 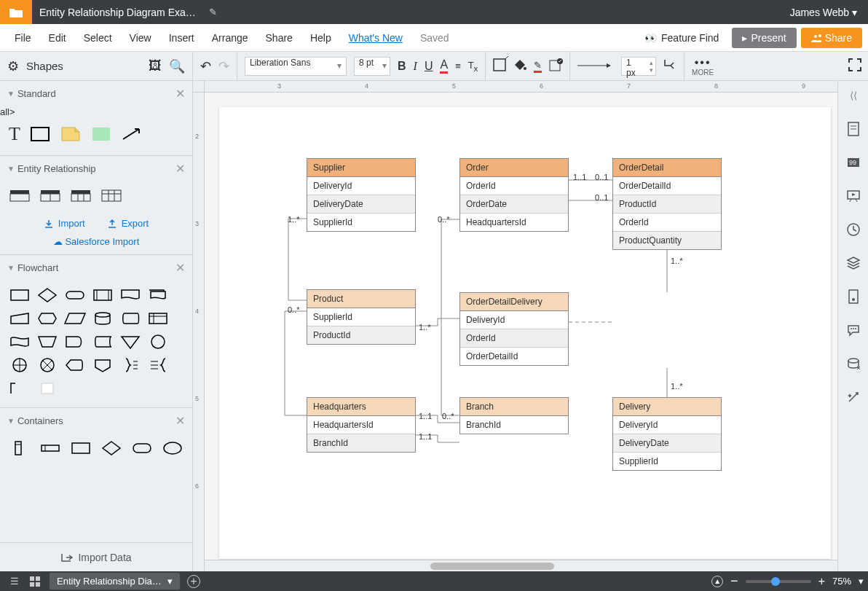 I want to click on line-shape-button, so click(x=670, y=66).